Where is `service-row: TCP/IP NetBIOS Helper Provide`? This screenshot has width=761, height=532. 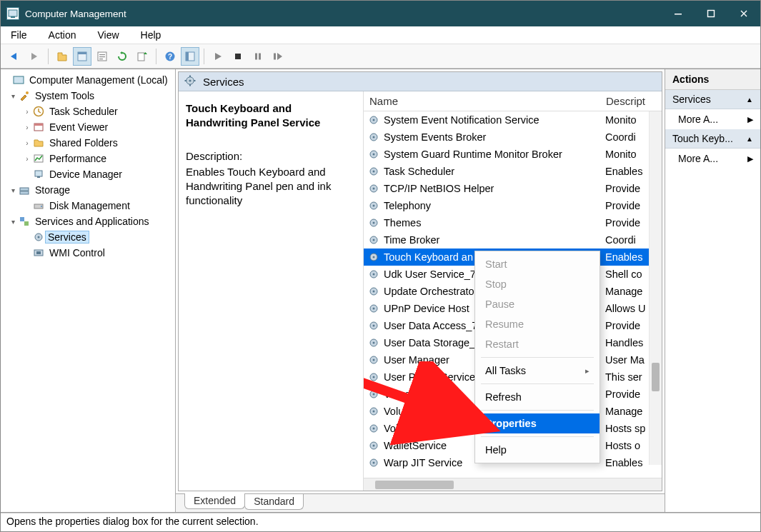
service-row: TCP/IP NetBIOS Helper Provide is located at coordinates (513, 189).